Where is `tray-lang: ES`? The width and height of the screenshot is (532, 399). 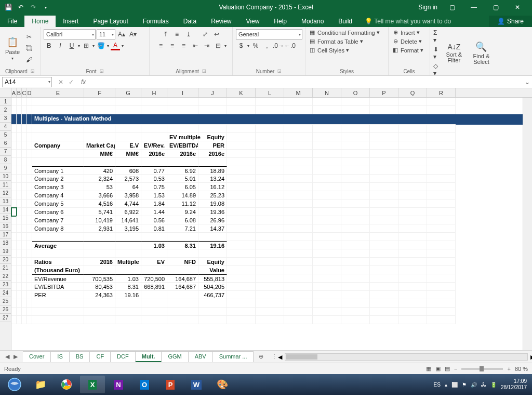
tray-lang: ES is located at coordinates (437, 384).